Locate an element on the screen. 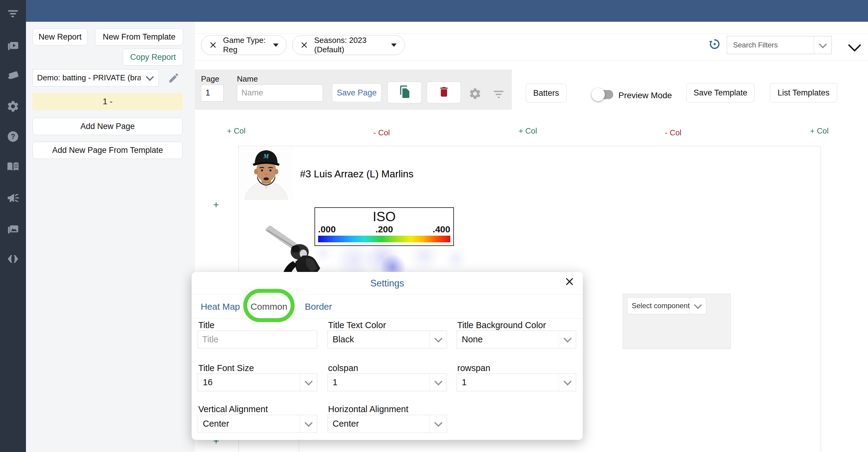 The image size is (868, 452). empty-component-cell: Select component is located at coordinates (677, 321).